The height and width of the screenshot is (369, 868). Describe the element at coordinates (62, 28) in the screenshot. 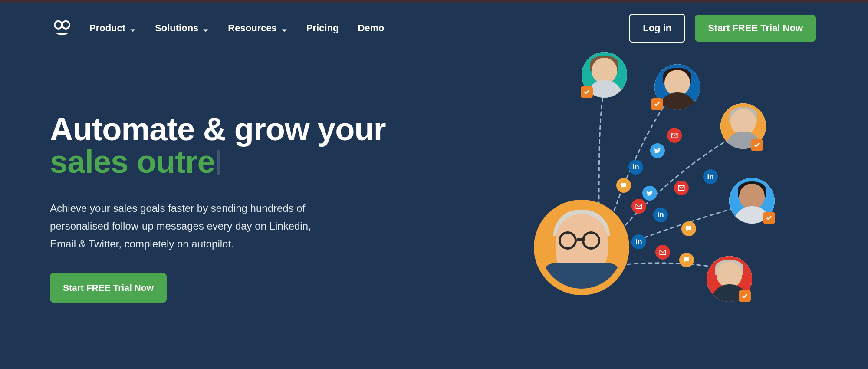

I see `brand-logo` at that location.